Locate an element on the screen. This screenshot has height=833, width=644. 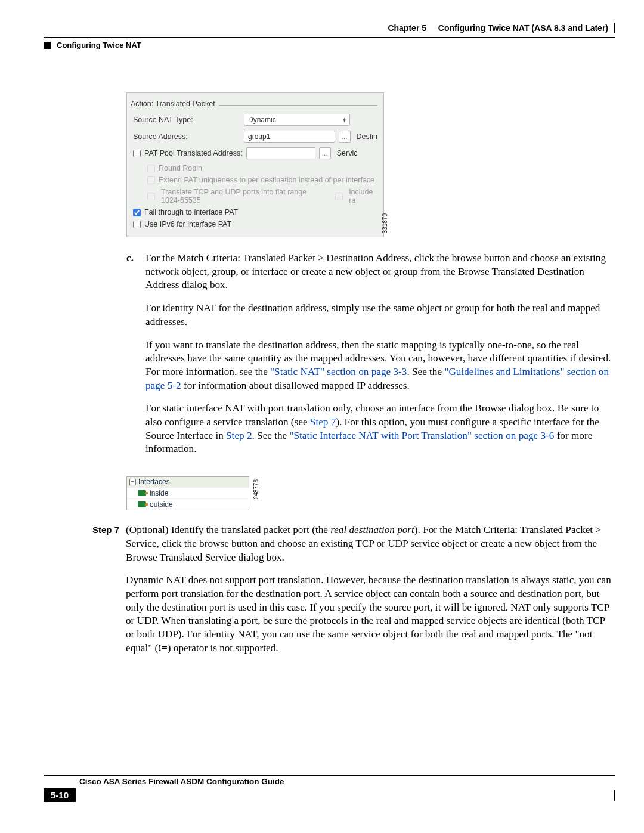
tree-item-label: outside is located at coordinates (161, 504).